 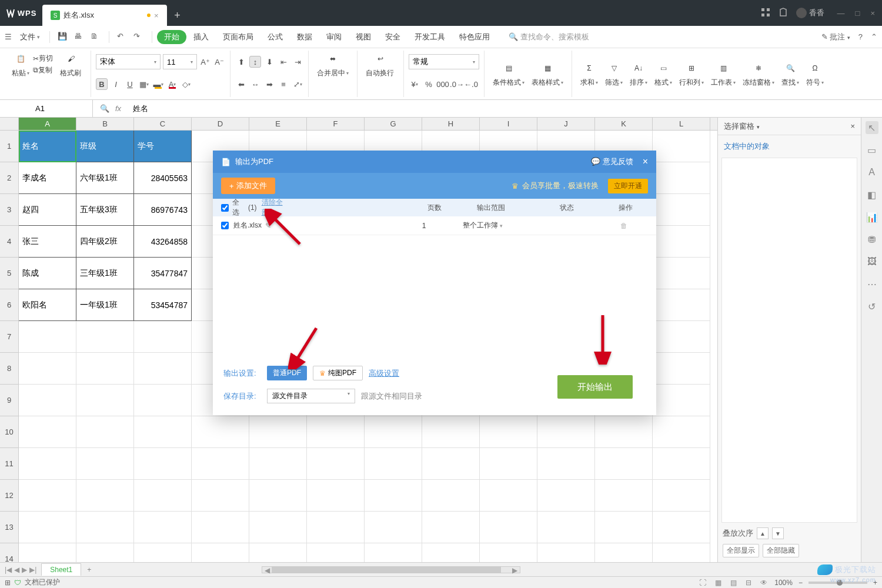 I want to click on command-search: 🔍 查找命令、搜索模板, so click(x=549, y=37).